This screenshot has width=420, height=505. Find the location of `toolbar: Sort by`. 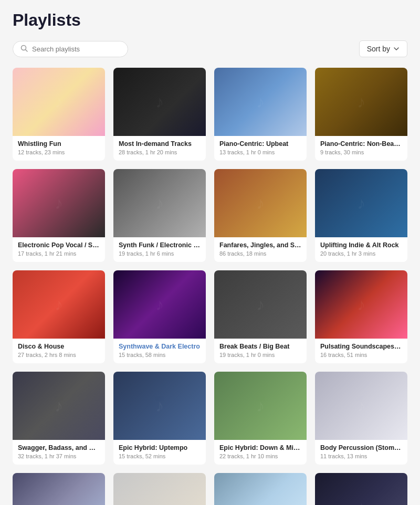

toolbar: Sort by is located at coordinates (210, 49).